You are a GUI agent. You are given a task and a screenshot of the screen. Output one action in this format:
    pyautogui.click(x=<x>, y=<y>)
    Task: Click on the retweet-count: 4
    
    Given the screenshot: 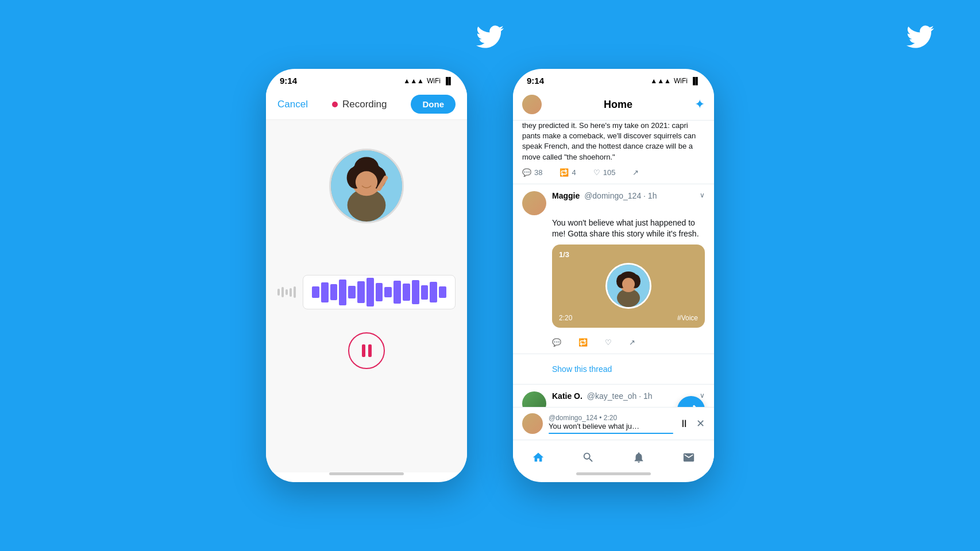 What is the action you would take?
    pyautogui.click(x=573, y=172)
    